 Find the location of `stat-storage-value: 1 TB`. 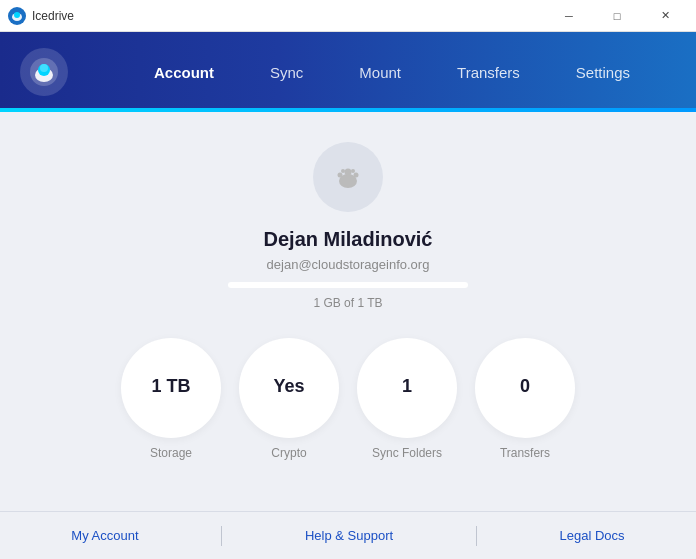

stat-storage-value: 1 TB is located at coordinates (170, 386).